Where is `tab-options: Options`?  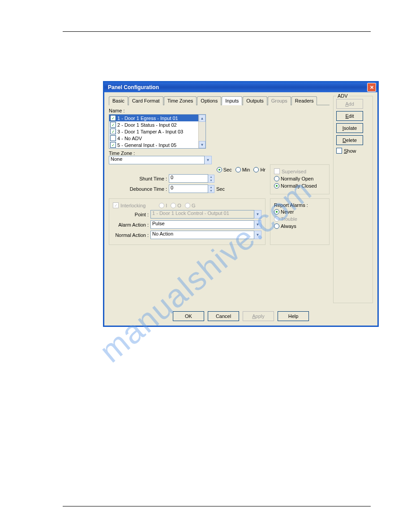
tab-options: Options is located at coordinates (209, 101).